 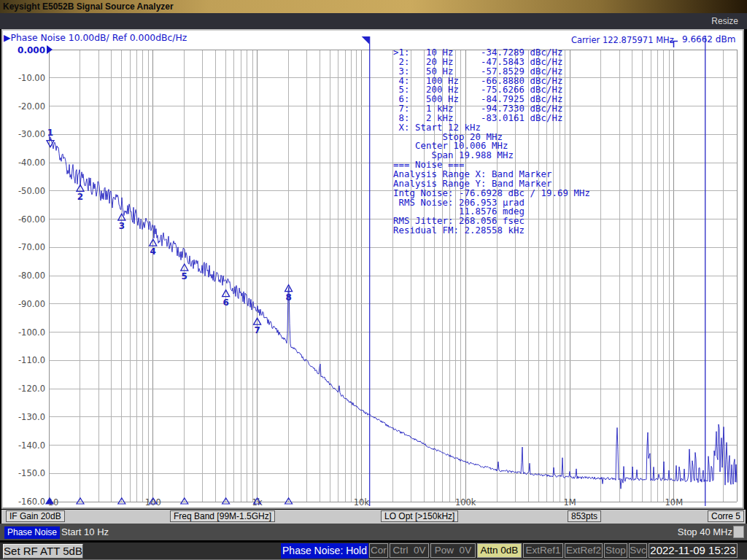 I want to click on y-axis-label: -110.0, so click(x=32, y=360).